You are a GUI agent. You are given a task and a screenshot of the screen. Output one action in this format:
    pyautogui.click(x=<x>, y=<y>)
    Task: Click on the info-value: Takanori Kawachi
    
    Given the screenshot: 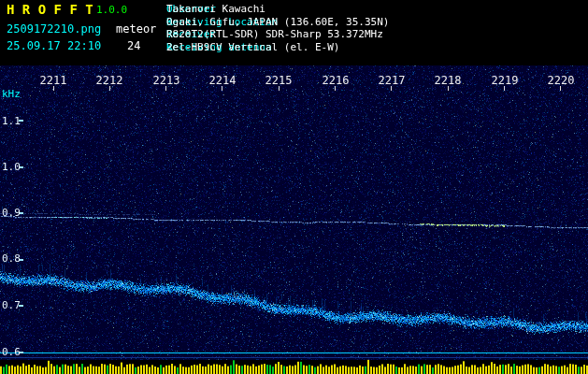 What is the action you would take?
    pyautogui.click(x=216, y=9)
    